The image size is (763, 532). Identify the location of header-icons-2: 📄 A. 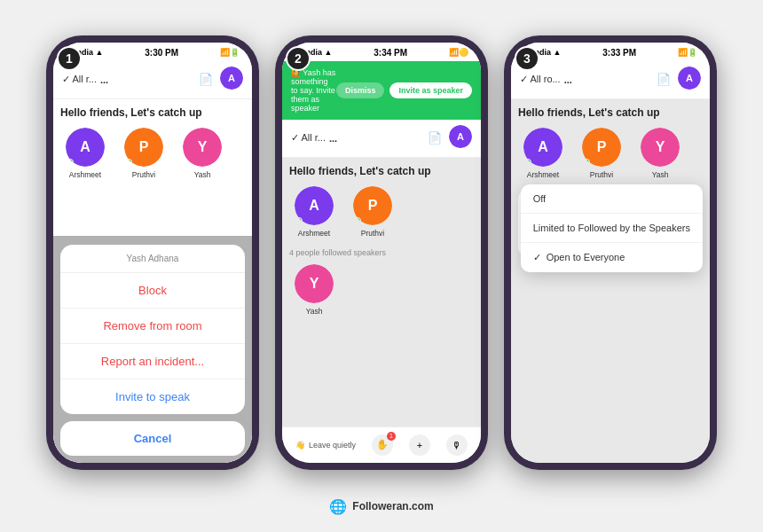
(450, 138).